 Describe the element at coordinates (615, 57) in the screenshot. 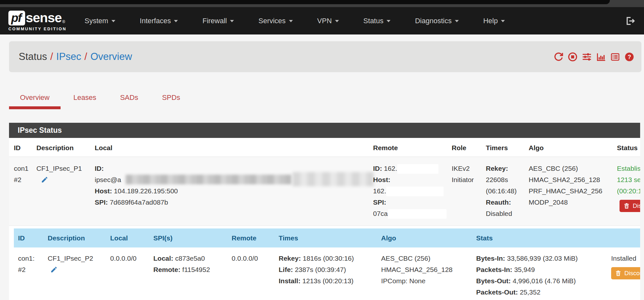

I see `list-icon` at that location.